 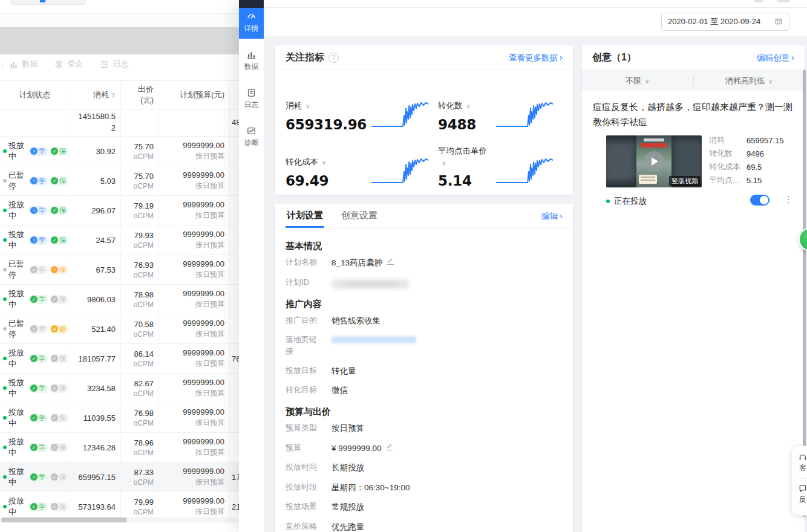 I want to click on cost-cell: 30.92, so click(x=96, y=151).